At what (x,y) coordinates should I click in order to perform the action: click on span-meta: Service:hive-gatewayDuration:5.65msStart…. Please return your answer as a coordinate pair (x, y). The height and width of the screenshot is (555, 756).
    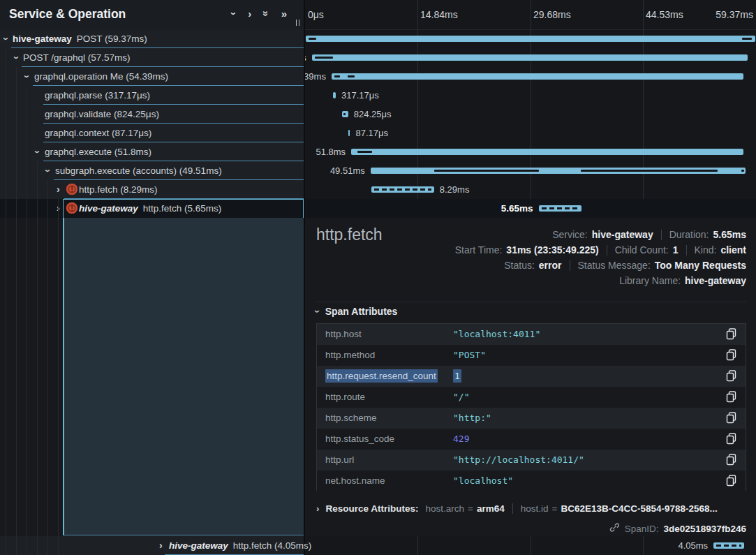
    Looking at the image, I should click on (600, 258).